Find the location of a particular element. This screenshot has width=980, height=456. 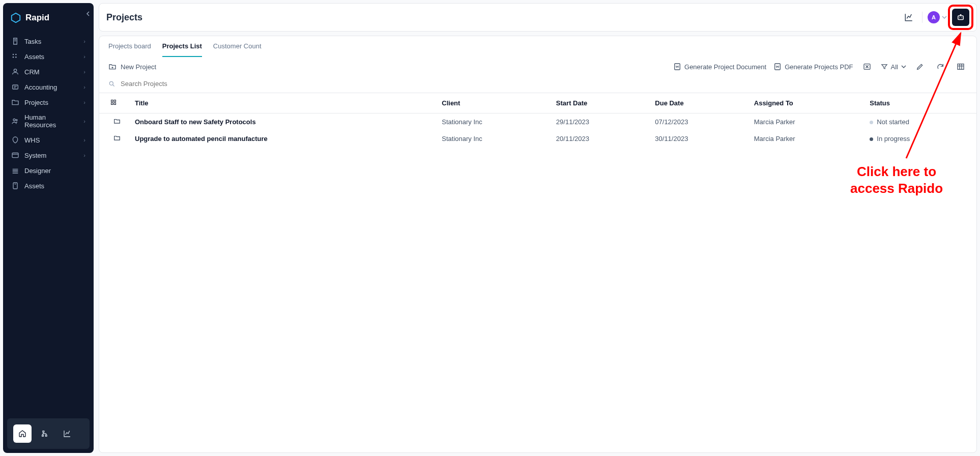

export-excel-button is located at coordinates (867, 67).